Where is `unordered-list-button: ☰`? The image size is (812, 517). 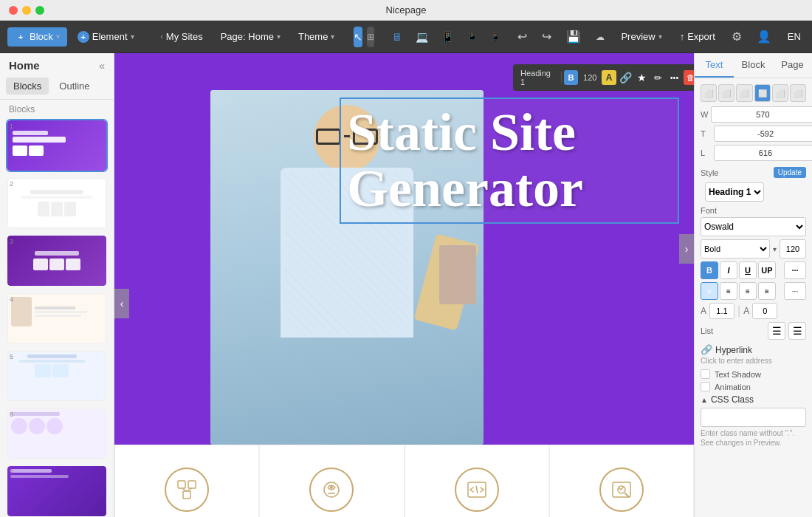 unordered-list-button: ☰ is located at coordinates (777, 331).